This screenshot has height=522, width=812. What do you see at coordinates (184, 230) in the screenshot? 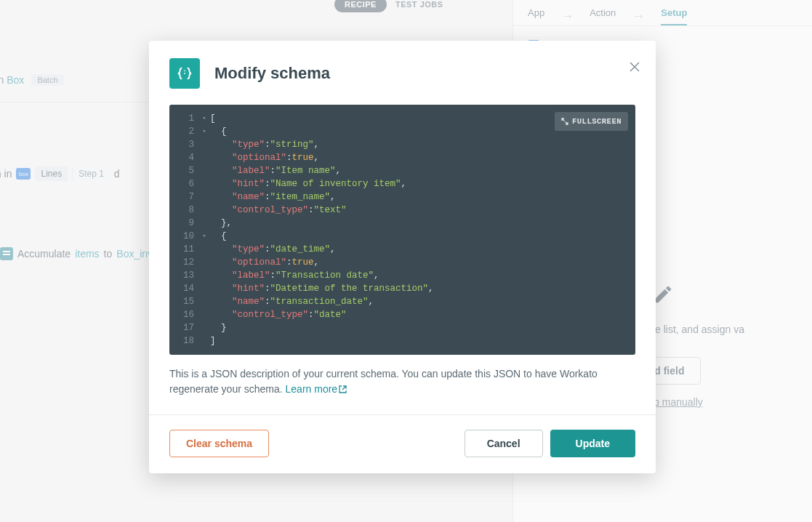
I see `line-gutter: 123456789101112131415161718` at bounding box center [184, 230].